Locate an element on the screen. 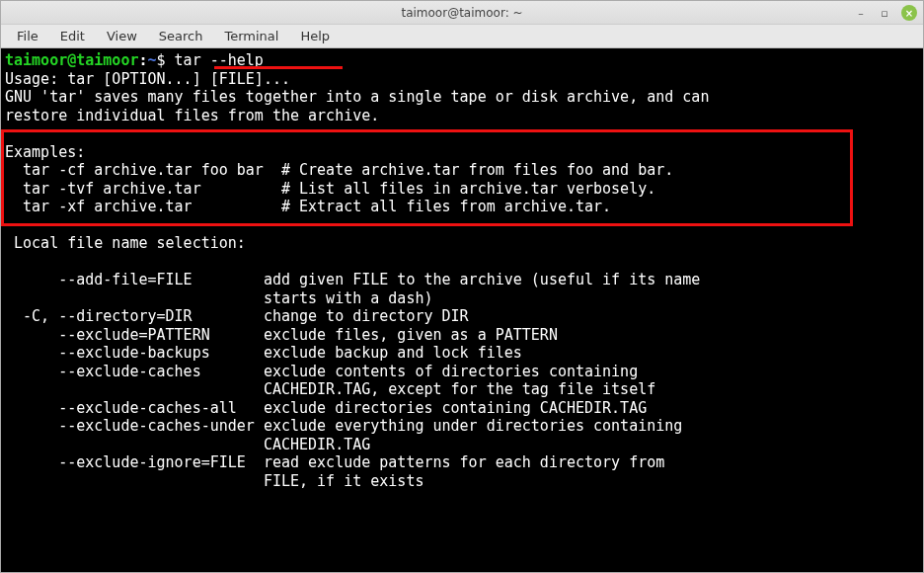 Image resolution: width=924 pixels, height=573 pixels. output-line: --exclude-caches-under exclude everythin… is located at coordinates (344, 426).